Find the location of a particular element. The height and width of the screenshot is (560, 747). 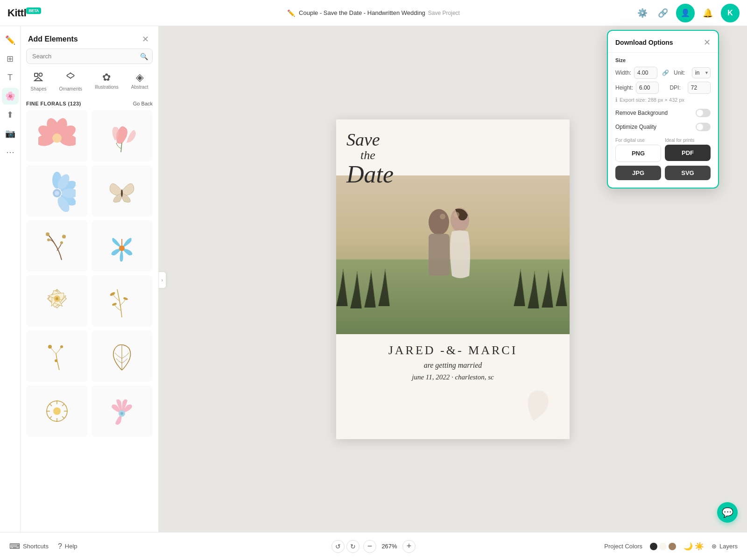

width-label: Width: is located at coordinates (623, 73).